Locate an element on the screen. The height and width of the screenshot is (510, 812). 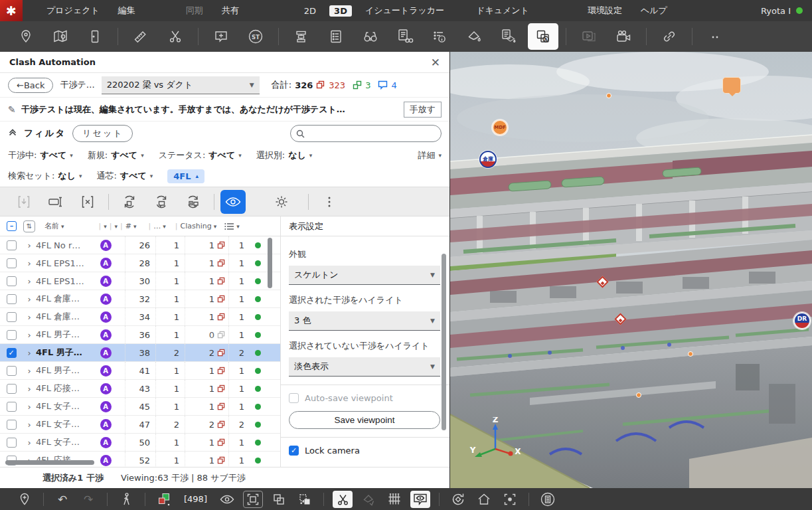
unselected-highlight-select: 淡色表示▼ is located at coordinates (365, 367).